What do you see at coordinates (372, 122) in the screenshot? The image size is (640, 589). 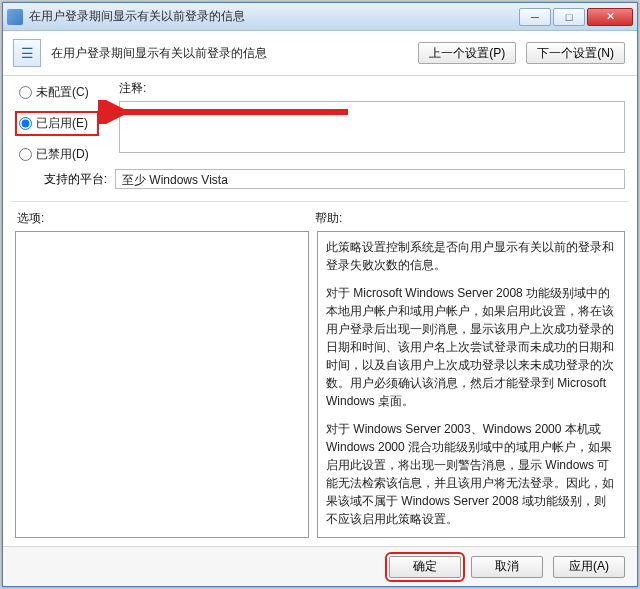 I see `comment-area: 注释:` at bounding box center [372, 122].